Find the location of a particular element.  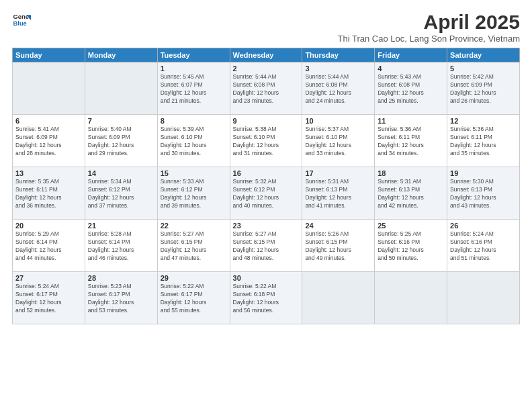

col-sunday: Sunday is located at coordinates (49, 55).